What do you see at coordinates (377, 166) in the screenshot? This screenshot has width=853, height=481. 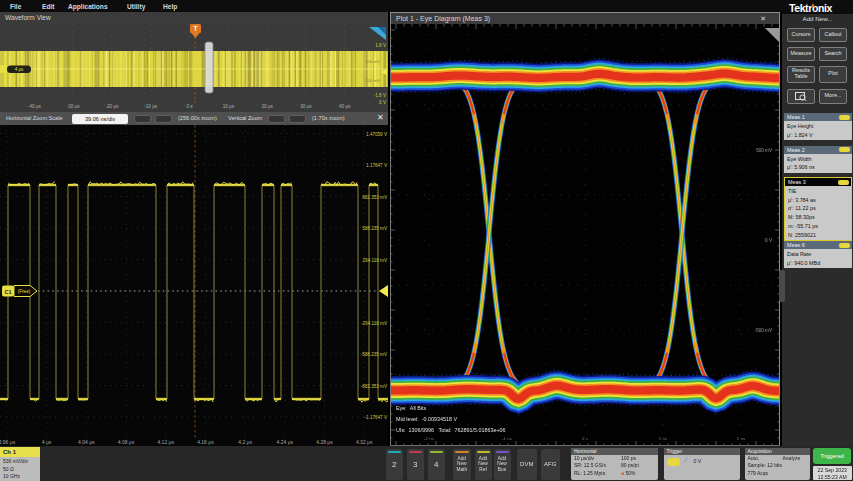 I see `svg-text: 1.17647 V` at bounding box center [377, 166].